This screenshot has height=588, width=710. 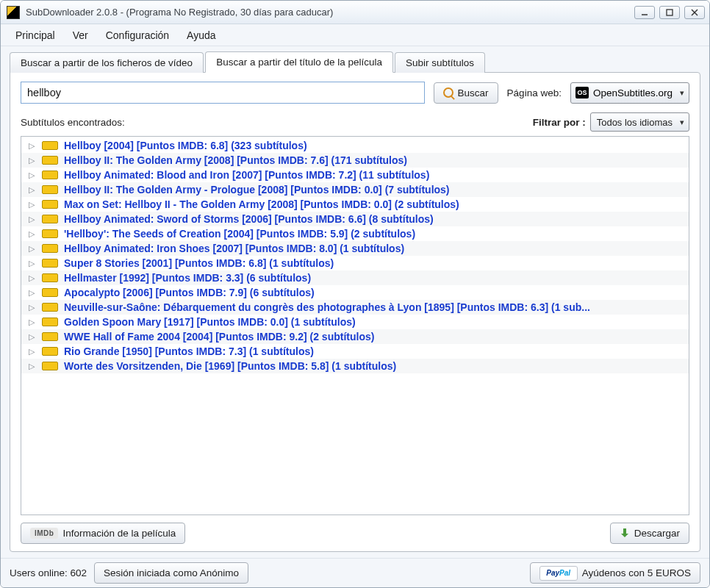 What do you see at coordinates (355, 160) in the screenshot?
I see `result-row: ▷Hellboy II: The Golden Army [2008] [Pun…` at bounding box center [355, 160].